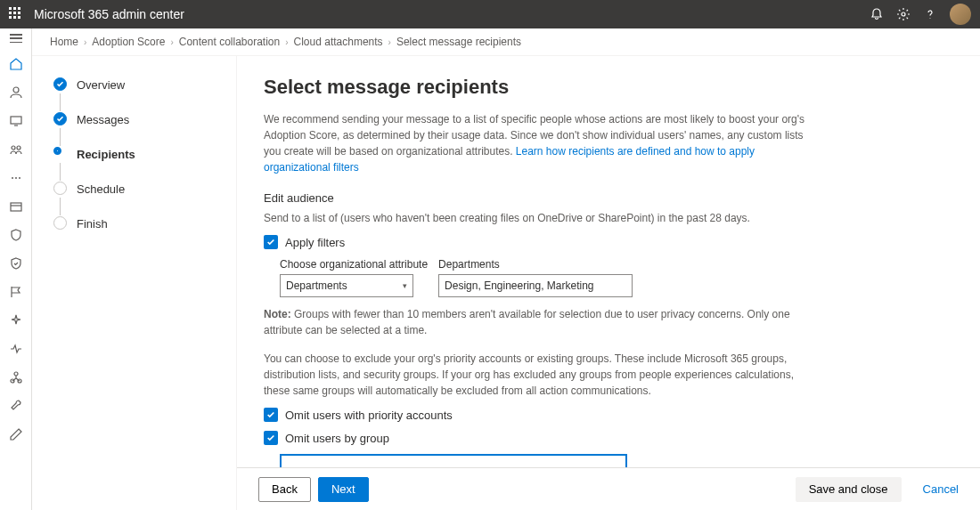 The height and width of the screenshot is (510, 980). What do you see at coordinates (506, 43) in the screenshot?
I see `breadcrumb: Home › Adoption Score › Content collabor…` at bounding box center [506, 43].